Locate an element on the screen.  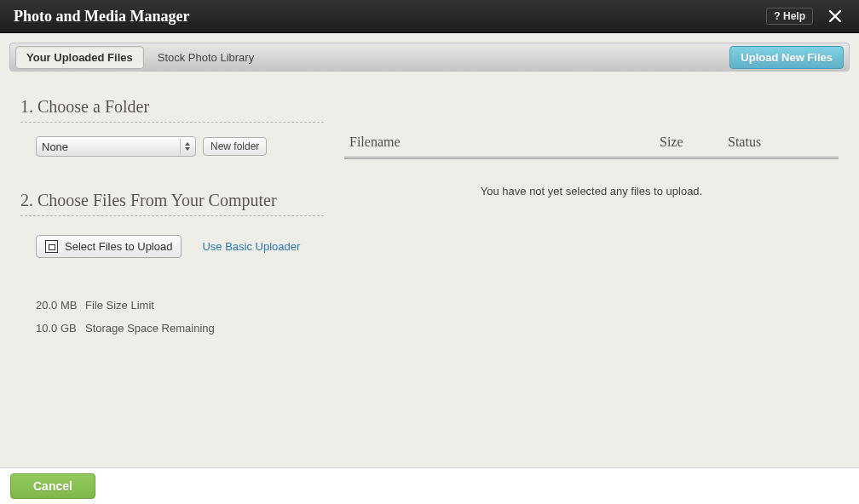
limits-info: 20.0 MB File Size Limit 10.0 GB Storage … is located at coordinates (172, 317).